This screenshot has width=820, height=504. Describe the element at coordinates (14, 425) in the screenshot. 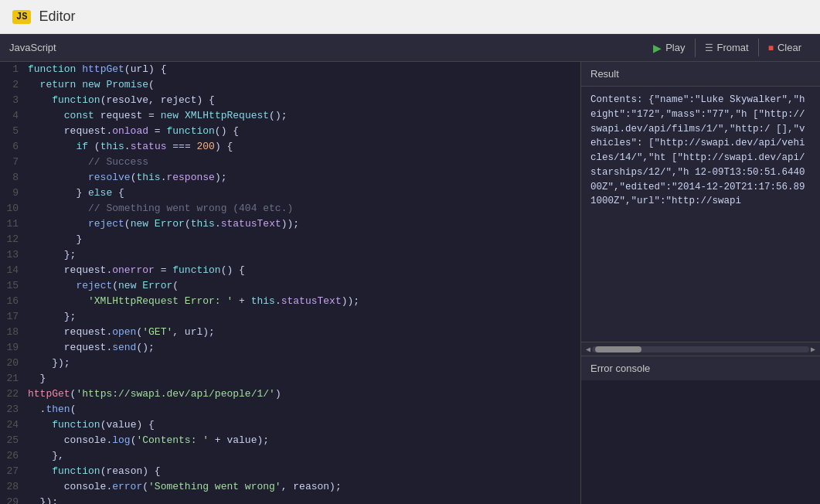

I see `line-number: 24` at that location.